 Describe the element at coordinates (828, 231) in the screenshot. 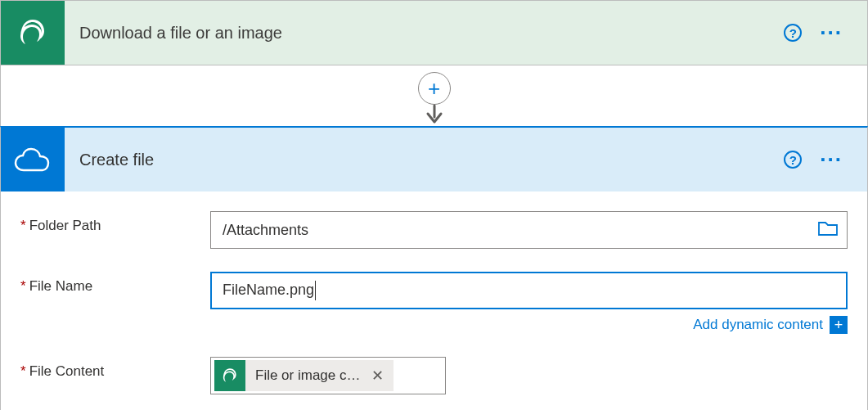

I see `folder-picker-icon` at that location.